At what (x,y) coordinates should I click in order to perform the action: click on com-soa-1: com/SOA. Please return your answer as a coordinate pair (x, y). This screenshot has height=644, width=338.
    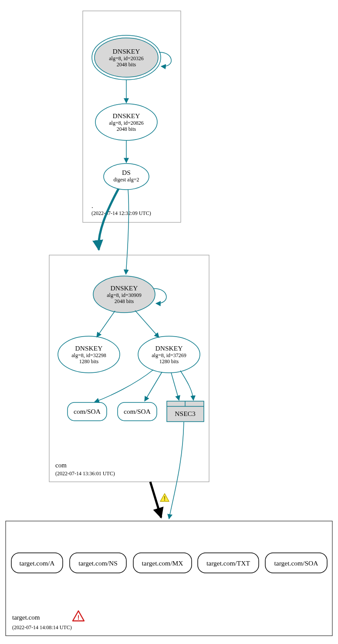
    Looking at the image, I should click on (87, 412).